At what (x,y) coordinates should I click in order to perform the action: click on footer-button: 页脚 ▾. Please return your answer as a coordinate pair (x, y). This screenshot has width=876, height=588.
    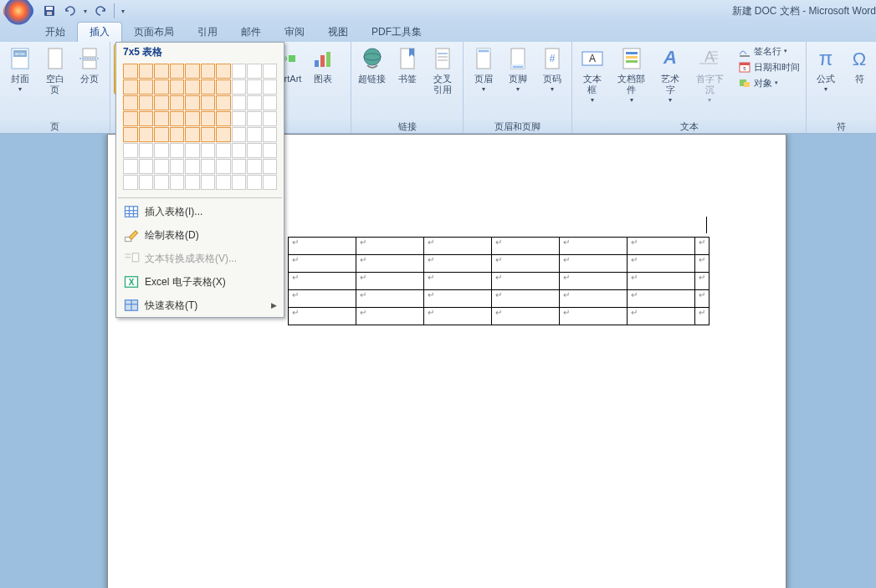
    Looking at the image, I should click on (517, 69).